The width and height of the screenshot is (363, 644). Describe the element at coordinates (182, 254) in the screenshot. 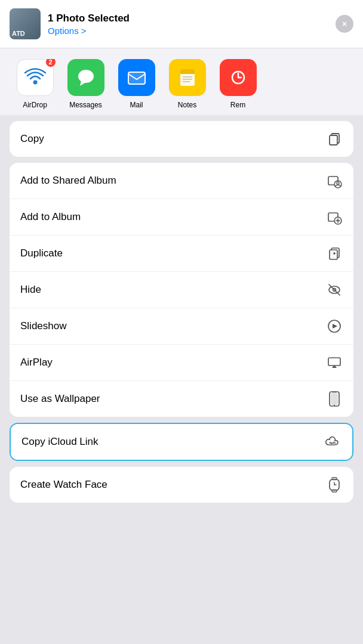

I see `duplicate-row: Duplicate` at that location.